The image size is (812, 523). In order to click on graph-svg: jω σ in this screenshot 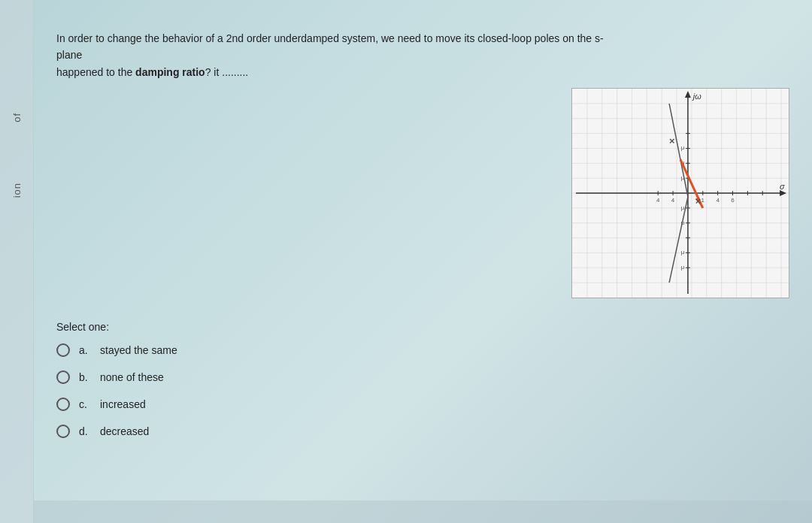, I will do `click(680, 193)`.